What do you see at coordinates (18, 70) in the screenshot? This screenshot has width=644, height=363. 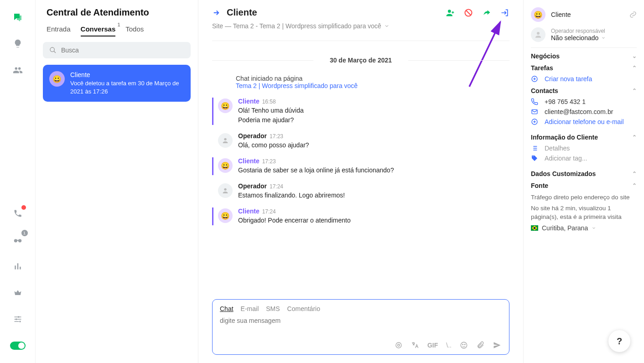 I see `people-icon` at bounding box center [18, 70].